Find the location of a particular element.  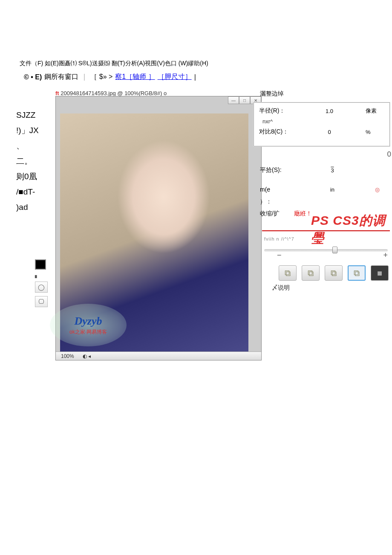

smooth-label: 平拾(S): is located at coordinates (275, 170).